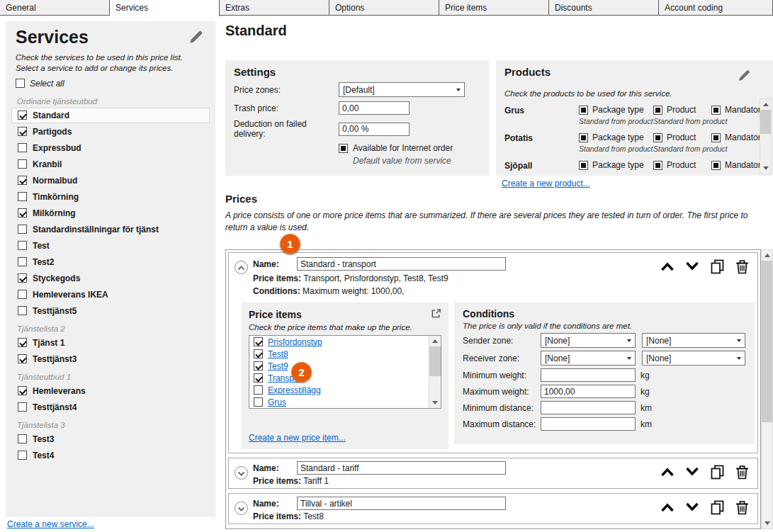 This screenshot has width=773, height=532. What do you see at coordinates (111, 359) in the screenshot?
I see `service-item: Testtjänst3` at bounding box center [111, 359].